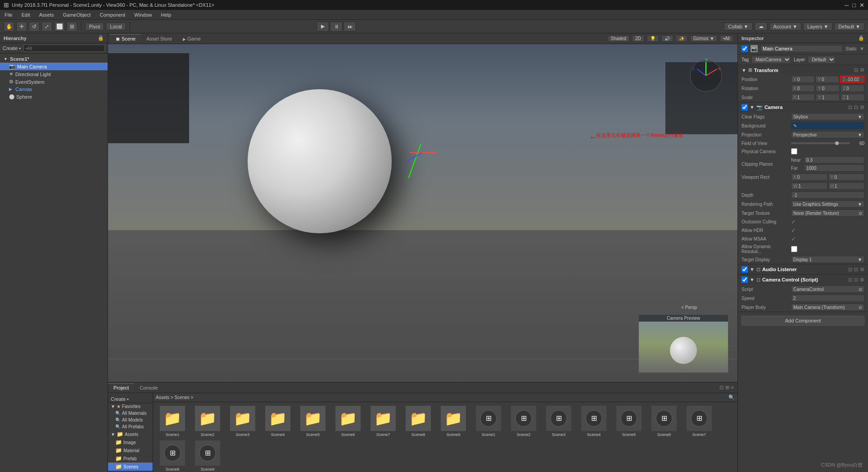 The image size is (868, 472). I want to click on tool-transform: ⊞, so click(72, 27).